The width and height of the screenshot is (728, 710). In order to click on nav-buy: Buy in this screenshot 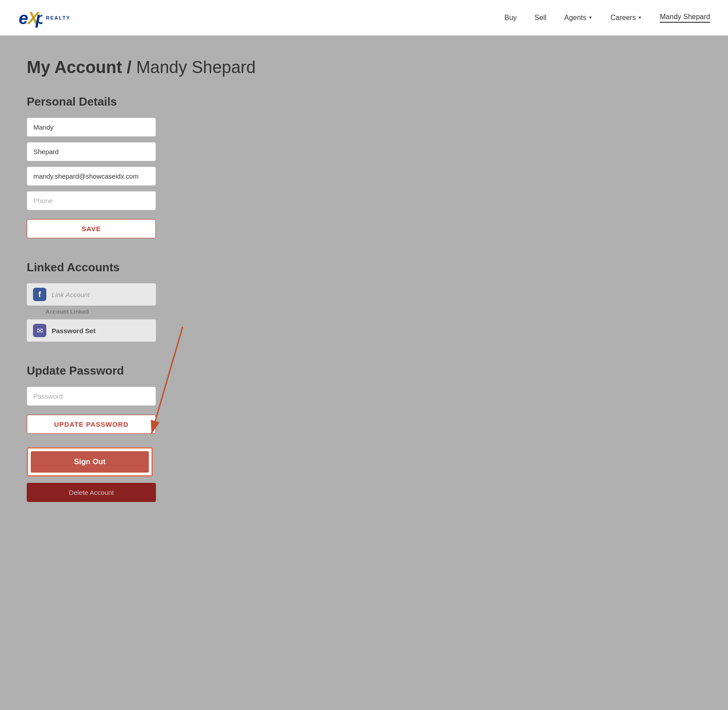, I will do `click(511, 18)`.